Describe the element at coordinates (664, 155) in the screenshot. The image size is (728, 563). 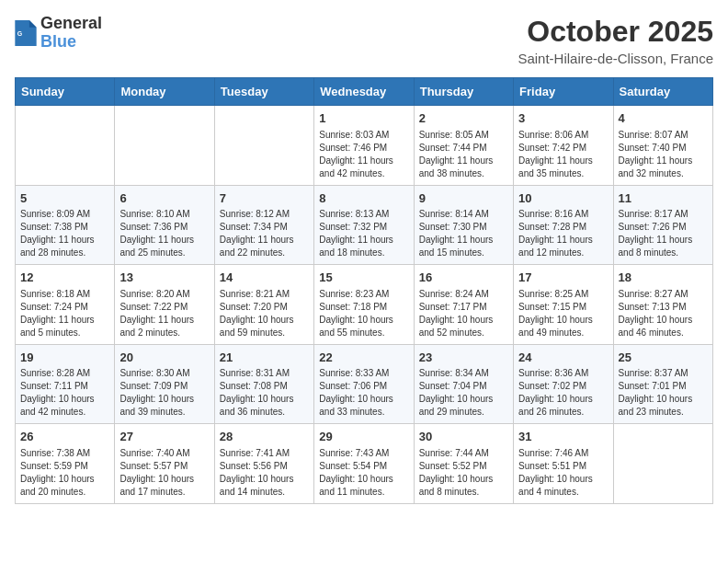
I see `day-info-4: Sunrise: 8:07 AM Sunset: 7:40 PM Dayligh…` at that location.